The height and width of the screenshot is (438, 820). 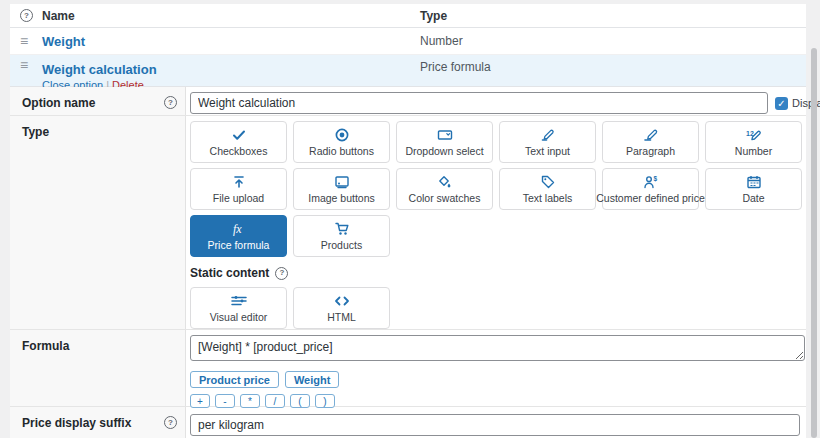 What do you see at coordinates (548, 142) in the screenshot?
I see `type-tile-text-input: Text input` at bounding box center [548, 142].